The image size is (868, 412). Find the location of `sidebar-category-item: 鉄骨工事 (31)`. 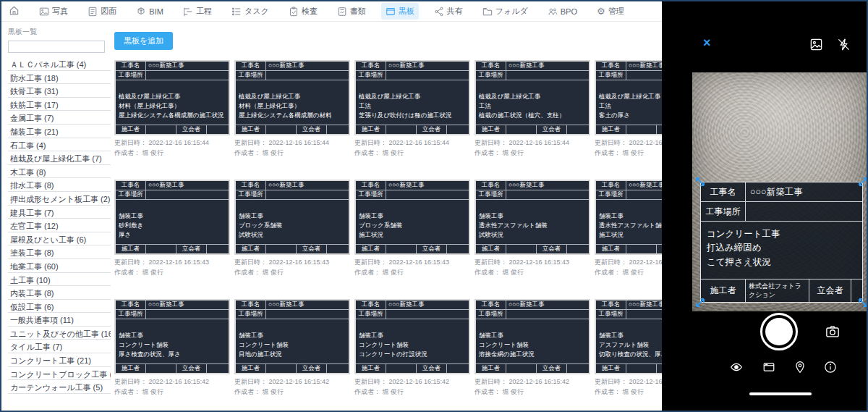

sidebar-category-item: 鉄骨工事 (31) is located at coordinates (59, 91).